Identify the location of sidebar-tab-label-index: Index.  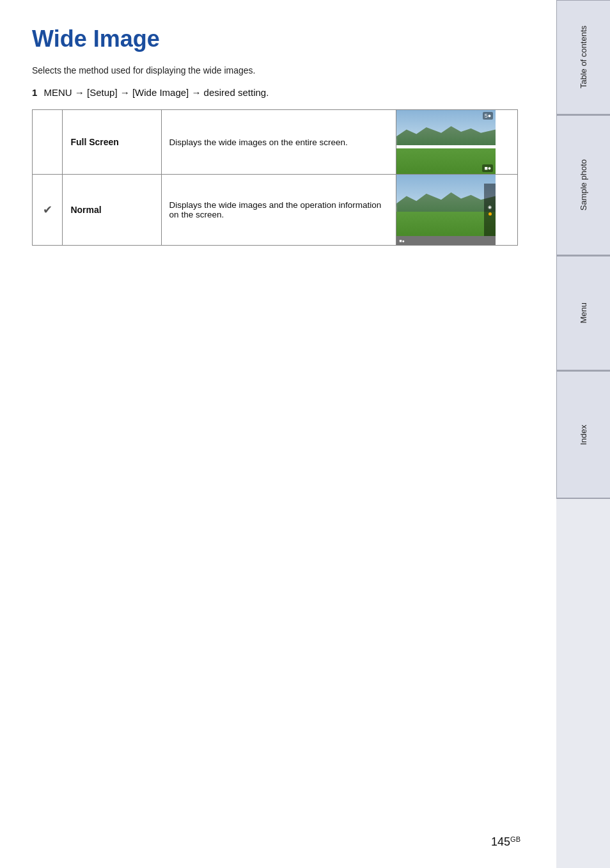
(583, 435).